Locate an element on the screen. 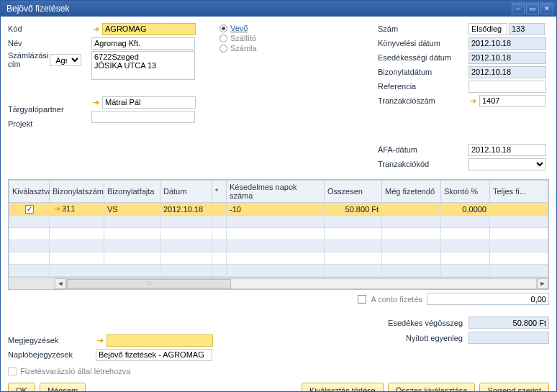 Image resolution: width=557 pixels, height=392 pixels. openbal-field is located at coordinates (509, 338).